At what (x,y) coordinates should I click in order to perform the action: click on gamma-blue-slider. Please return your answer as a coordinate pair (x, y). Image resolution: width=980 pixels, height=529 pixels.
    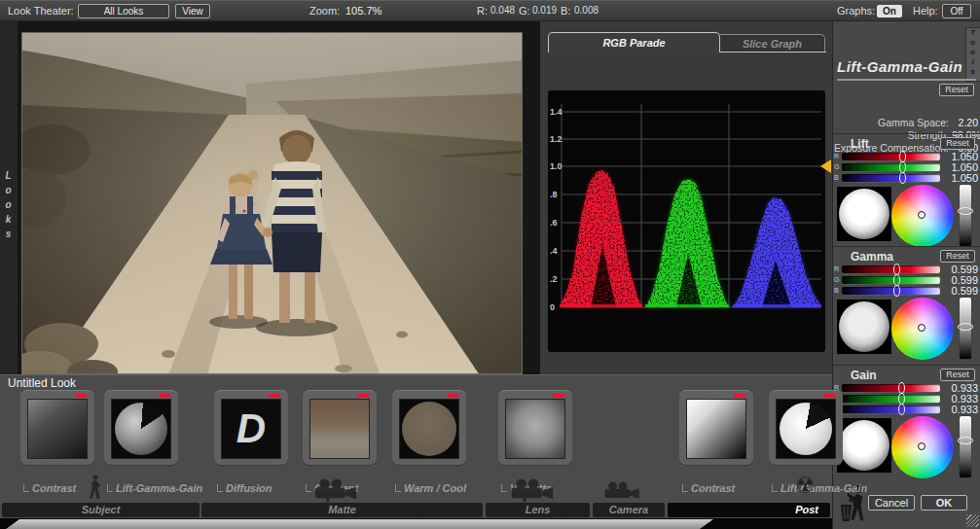
    Looking at the image, I should click on (891, 291).